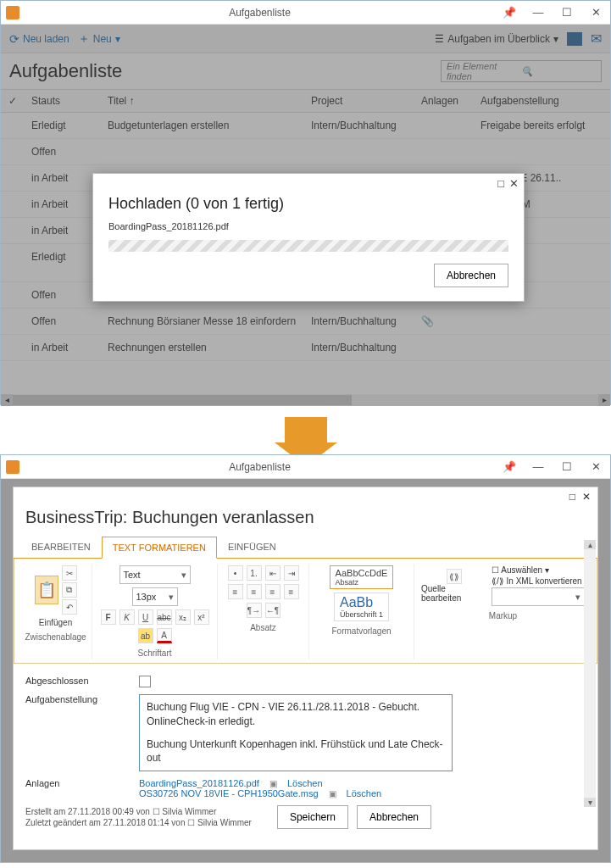 The width and height of the screenshot is (611, 868). Describe the element at coordinates (305, 737) in the screenshot. I see `task-form: Abgeschlossen Aufgabenstellung Buchung F…` at that location.